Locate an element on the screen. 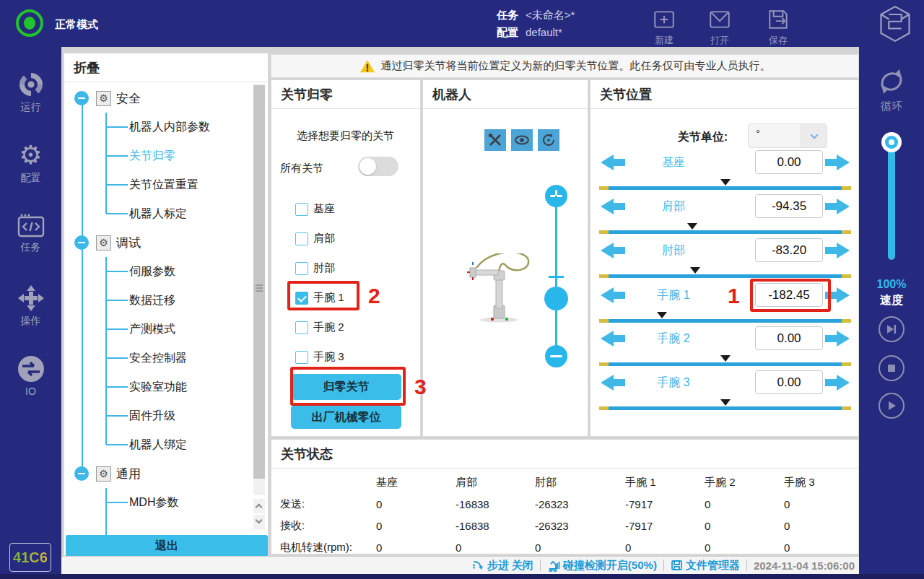 The height and width of the screenshot is (579, 924). tree-scrollbar is located at coordinates (259, 290).